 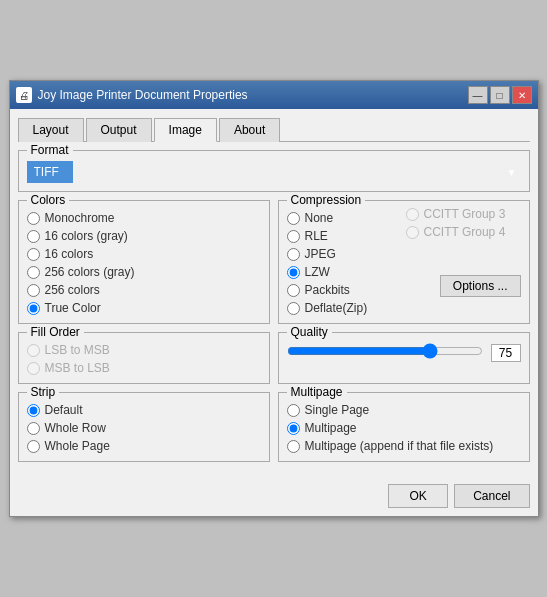 I want to click on multi-multi-label: Multipage, so click(x=331, y=428).